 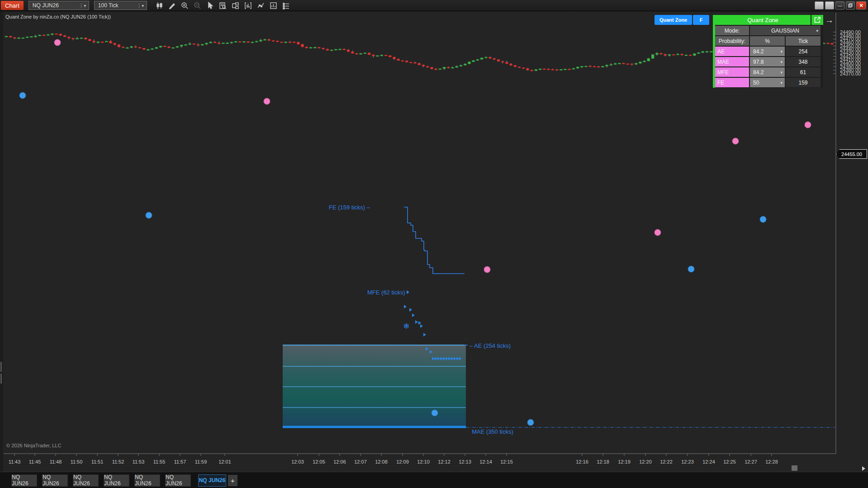 I want to click on svg-text: FE (159 ticks) –, so click(x=350, y=207).